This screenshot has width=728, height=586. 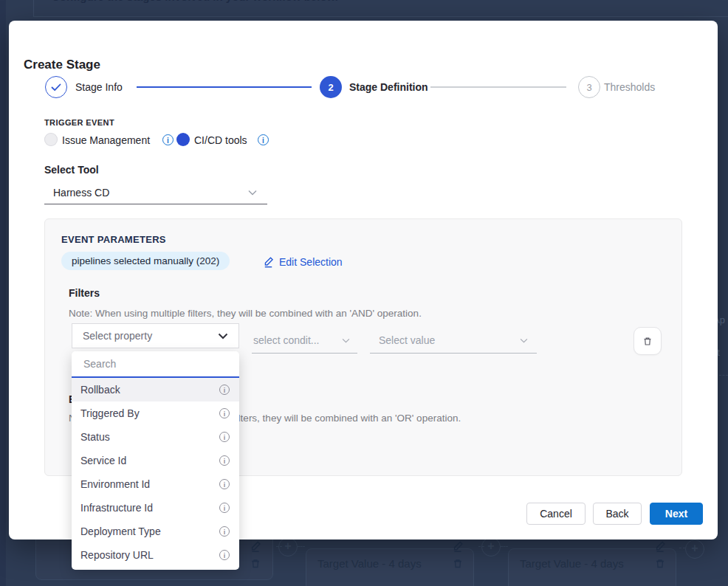 I want to click on step-3-indicator: 3, so click(x=589, y=87).